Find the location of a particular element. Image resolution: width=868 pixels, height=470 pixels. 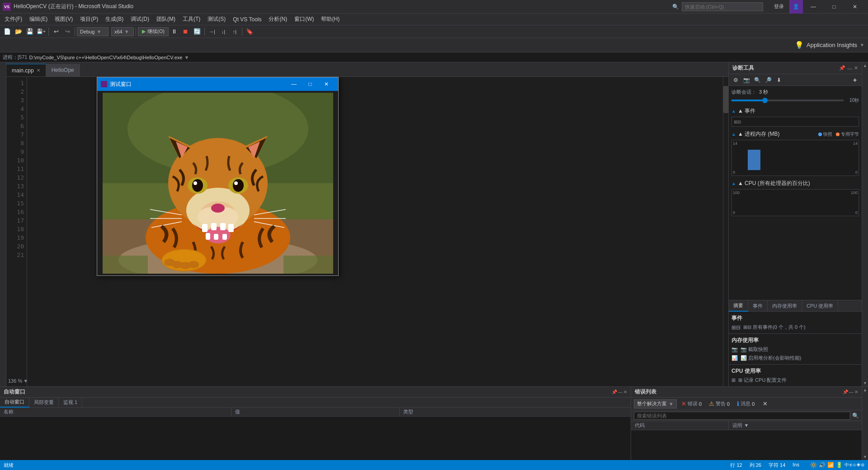

cpu-section-header: ▲ ▲ CPU (所有处理器的百分比) is located at coordinates (795, 184).